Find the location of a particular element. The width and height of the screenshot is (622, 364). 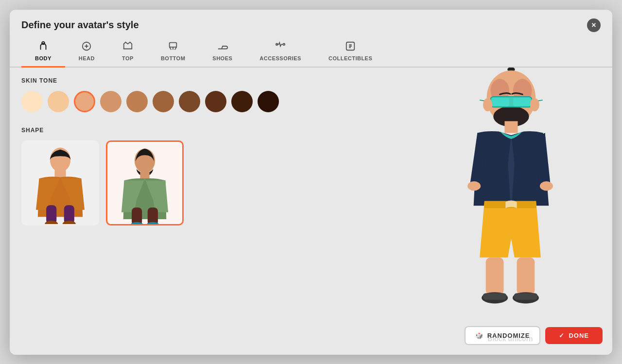

done-label: DONE is located at coordinates (579, 335).